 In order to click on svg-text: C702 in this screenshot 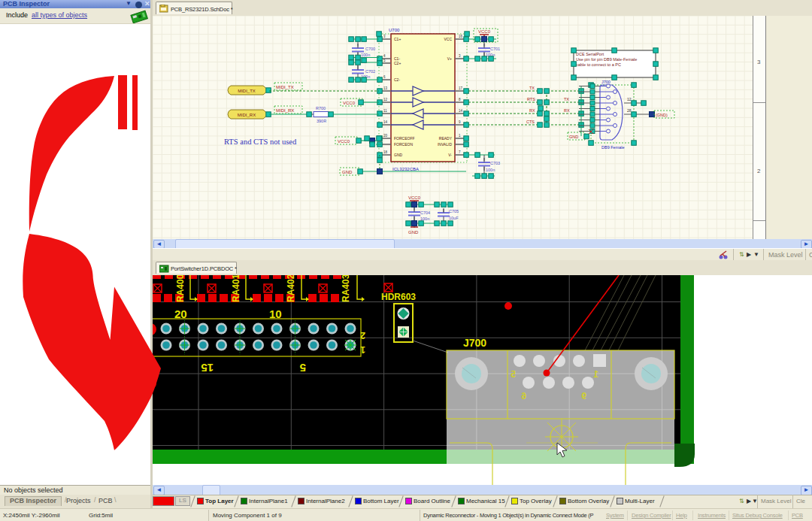, I will do `click(370, 71)`.